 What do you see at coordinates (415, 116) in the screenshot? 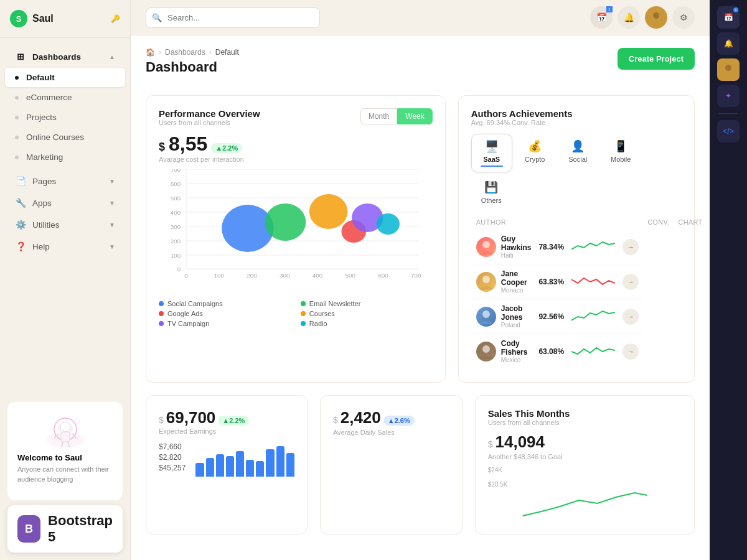
I see `week-btn: Week` at bounding box center [415, 116].